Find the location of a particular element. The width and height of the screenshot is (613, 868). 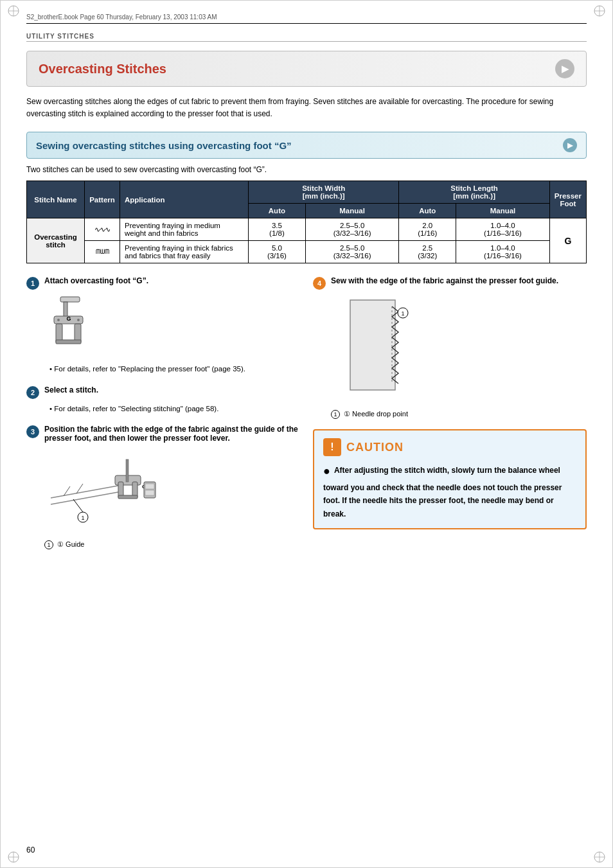

th-manual-length: Manual is located at coordinates (503, 211).